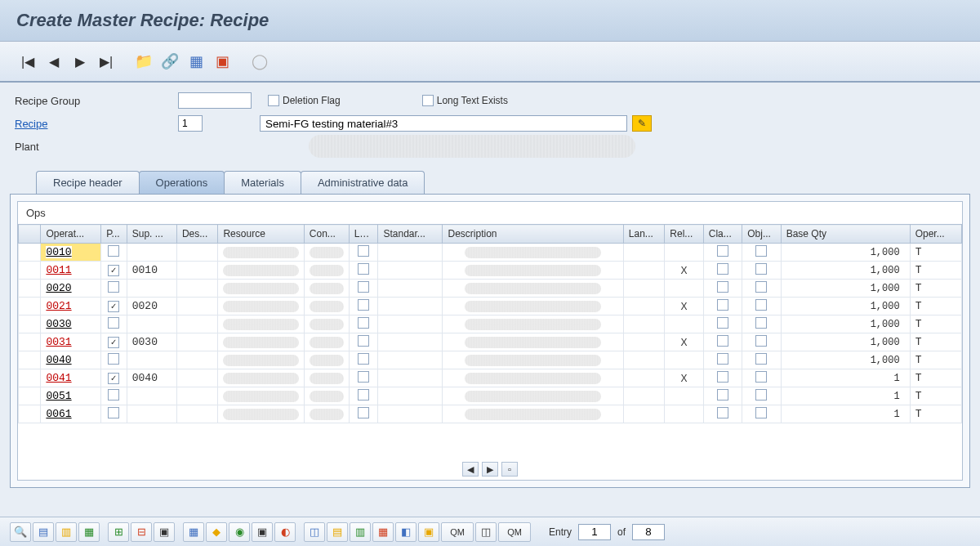  I want to click on toolbar-icon-5: ◯, so click(260, 61).